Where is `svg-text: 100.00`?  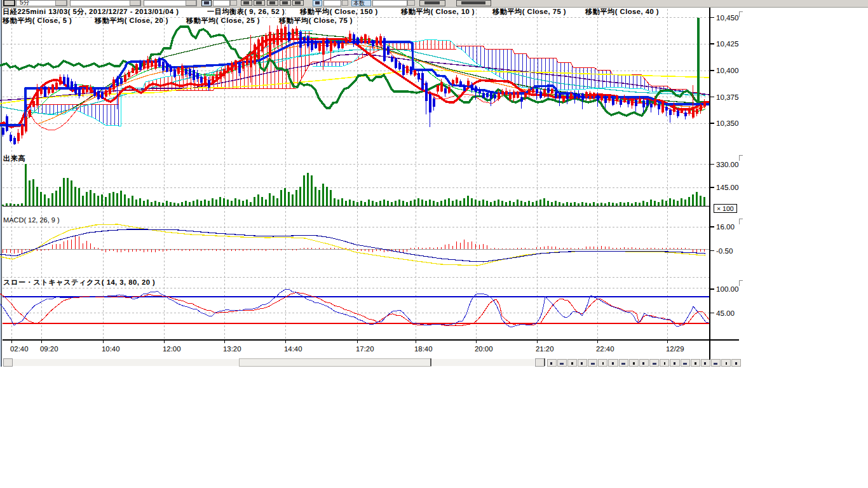
svg-text: 100.00 is located at coordinates (727, 290).